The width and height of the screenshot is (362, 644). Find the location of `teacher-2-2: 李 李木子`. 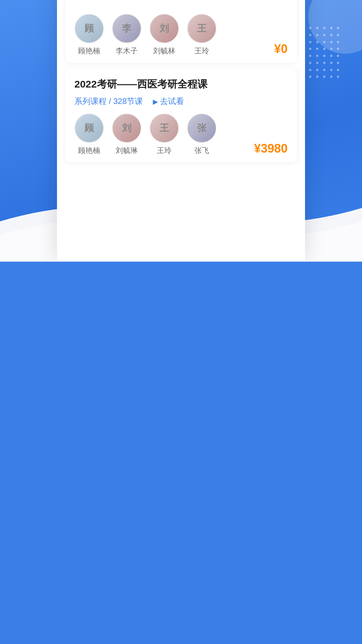

teacher-2-2: 李 李木子 is located at coordinates (127, 35).